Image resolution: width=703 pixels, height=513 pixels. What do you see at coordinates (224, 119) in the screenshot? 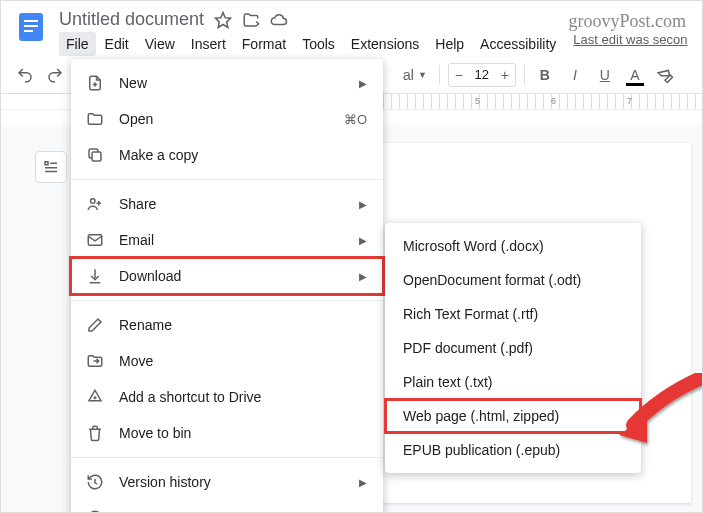
I see `label: Open` at bounding box center [224, 119].